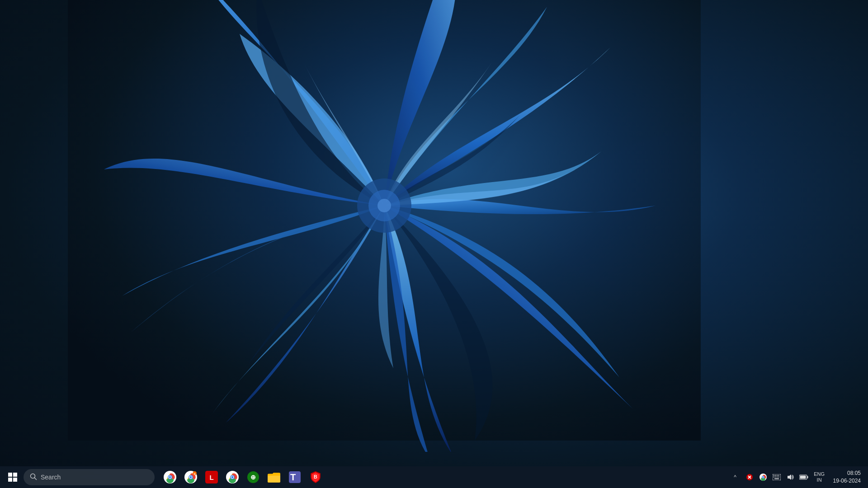 The width and height of the screenshot is (868, 488). What do you see at coordinates (170, 477) in the screenshot?
I see `chrome-icon` at bounding box center [170, 477].